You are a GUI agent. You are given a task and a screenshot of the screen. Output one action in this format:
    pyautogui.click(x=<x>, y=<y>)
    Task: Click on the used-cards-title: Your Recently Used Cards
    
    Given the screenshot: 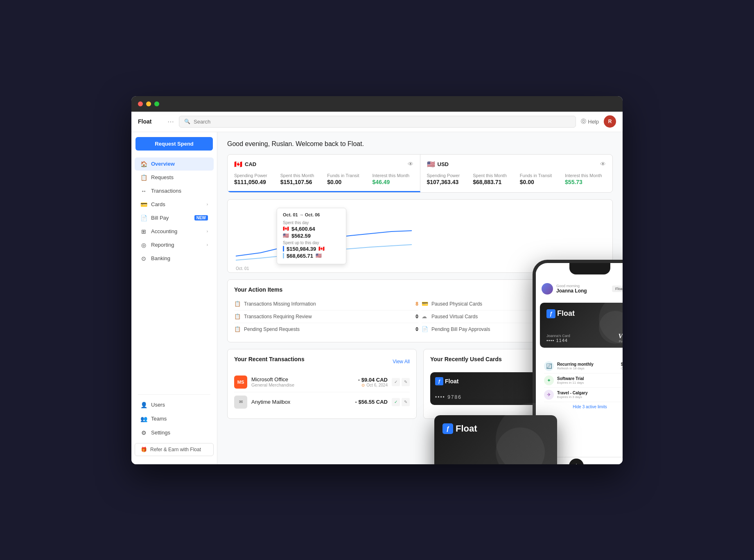 What is the action you would take?
    pyautogui.click(x=466, y=359)
    